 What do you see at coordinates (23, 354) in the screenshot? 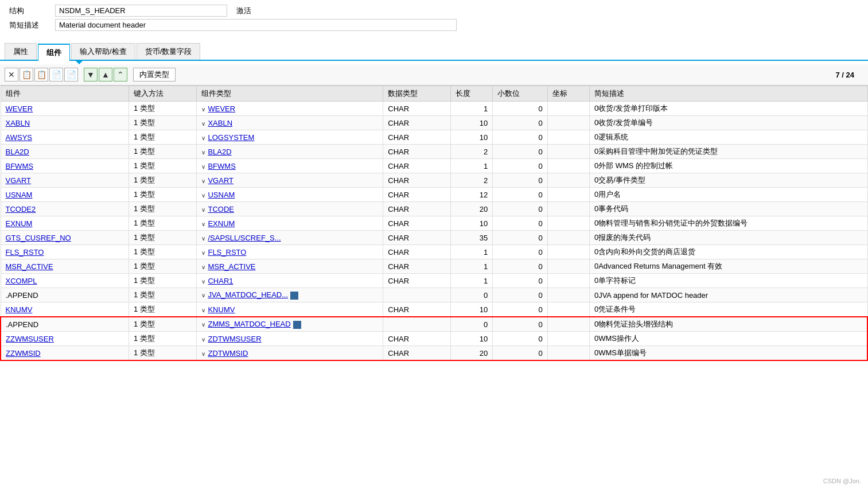
I see `component-link: ZZWMSID` at bounding box center [23, 354].